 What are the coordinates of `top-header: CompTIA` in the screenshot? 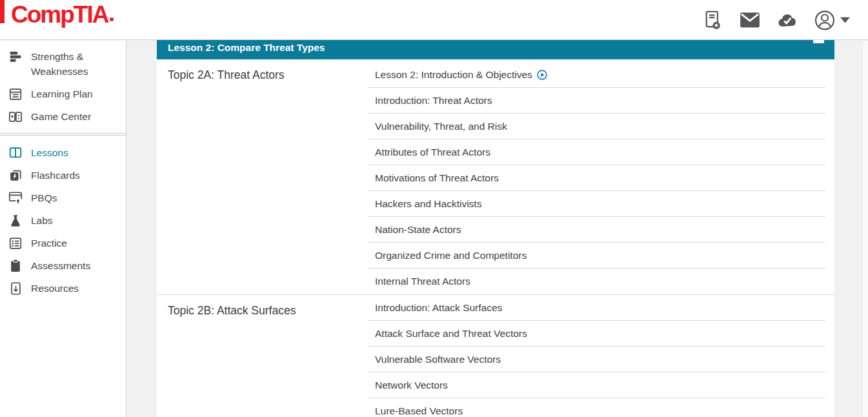 It's located at (434, 20).